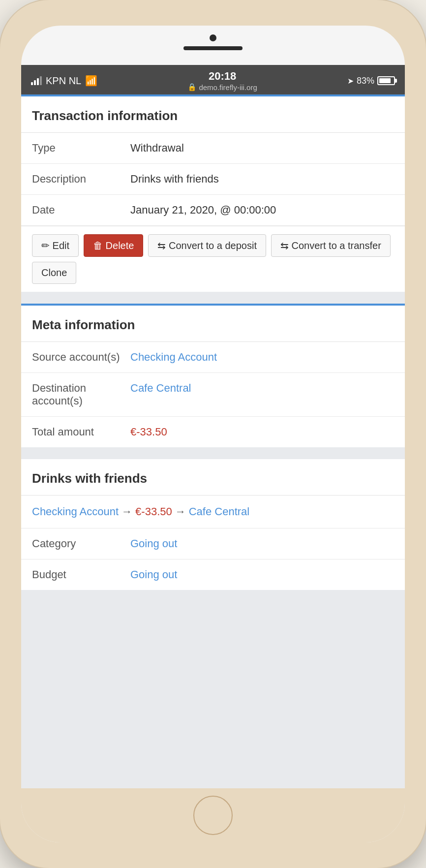 This screenshot has width=426, height=868. Describe the element at coordinates (81, 575) in the screenshot. I see `budget-label: Budget` at that location.